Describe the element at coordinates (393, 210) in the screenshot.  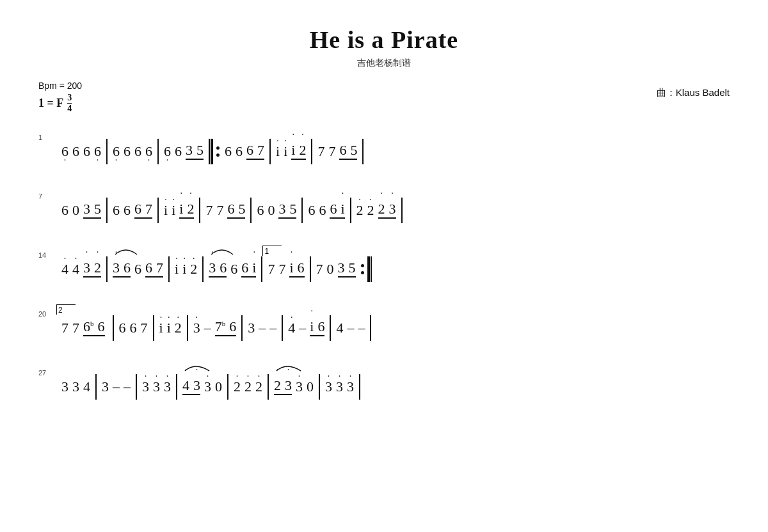
I see `staff-line-2: 6 0 3 5 6 6 6` at that location.